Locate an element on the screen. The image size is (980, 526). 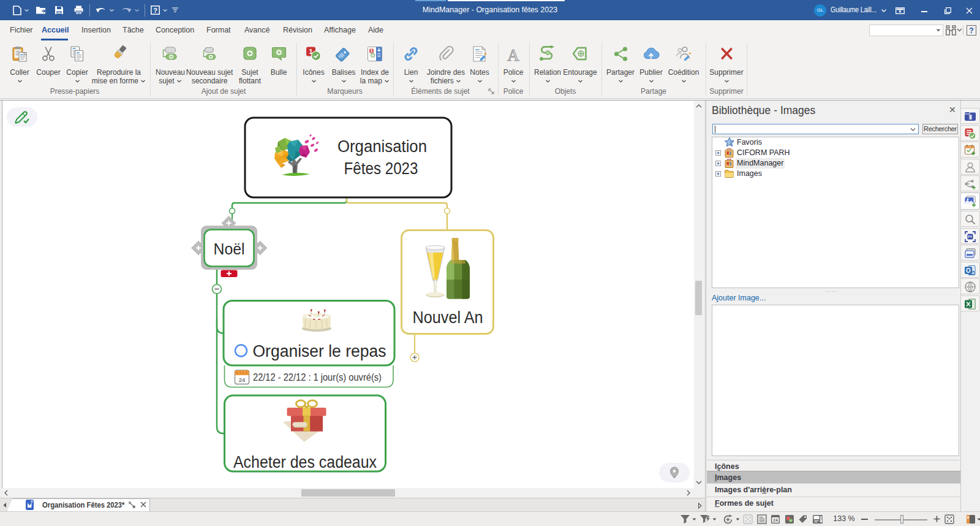
svg-text: Organisation is located at coordinates (382, 147).